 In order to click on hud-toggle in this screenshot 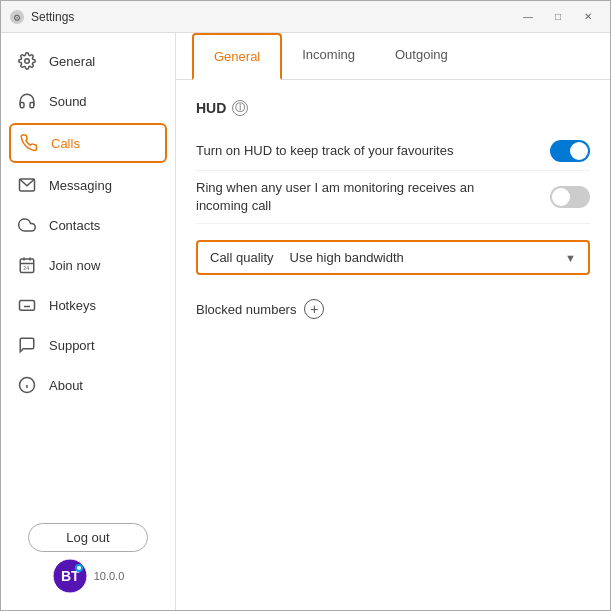, I will do `click(570, 151)`.